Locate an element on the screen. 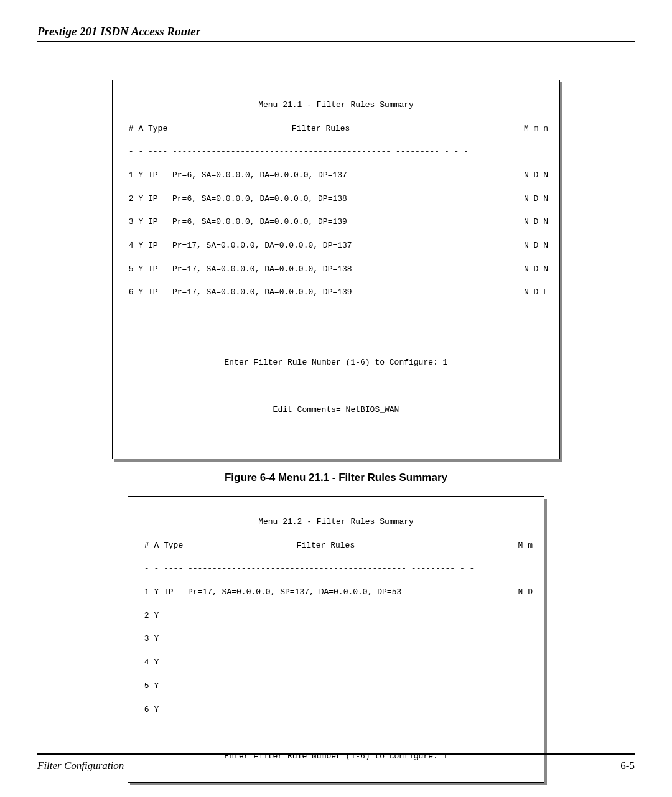 The width and height of the screenshot is (672, 797). row-left: 3 Y is located at coordinates (149, 640).